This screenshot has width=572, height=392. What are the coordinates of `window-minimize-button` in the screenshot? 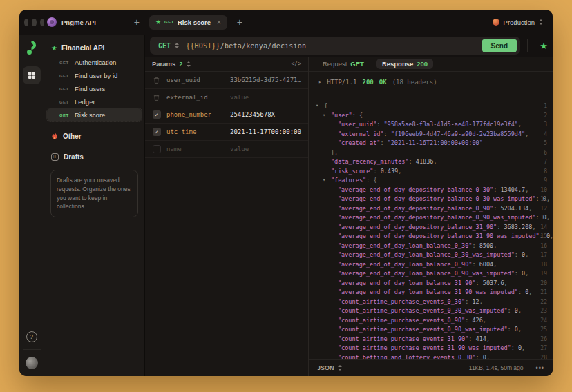 It's located at (34, 22).